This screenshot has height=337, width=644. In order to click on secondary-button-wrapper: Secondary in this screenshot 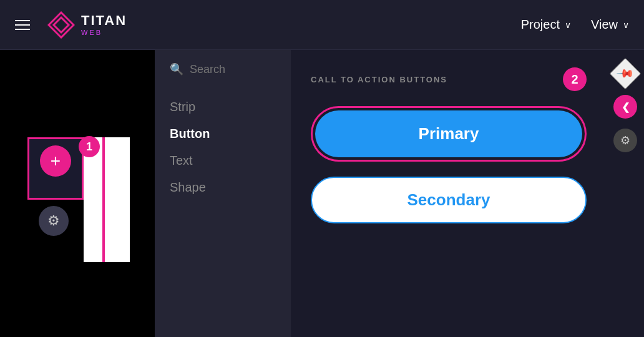, I will do `click(449, 200)`.